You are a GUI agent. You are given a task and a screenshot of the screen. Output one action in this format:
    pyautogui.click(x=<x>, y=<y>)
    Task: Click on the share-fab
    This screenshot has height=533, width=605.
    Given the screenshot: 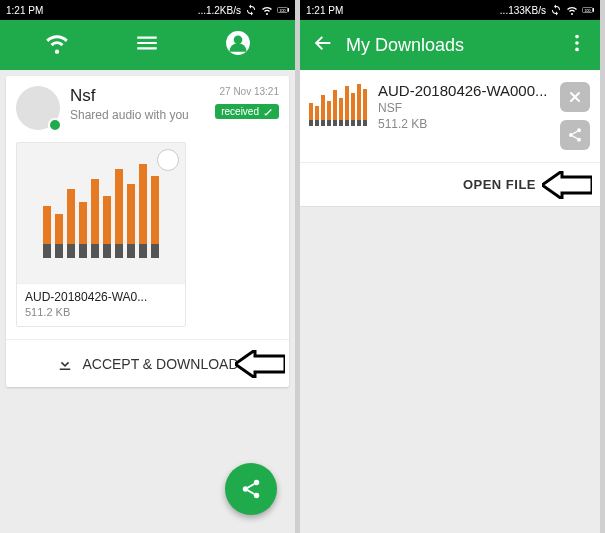 What is the action you would take?
    pyautogui.click(x=251, y=489)
    